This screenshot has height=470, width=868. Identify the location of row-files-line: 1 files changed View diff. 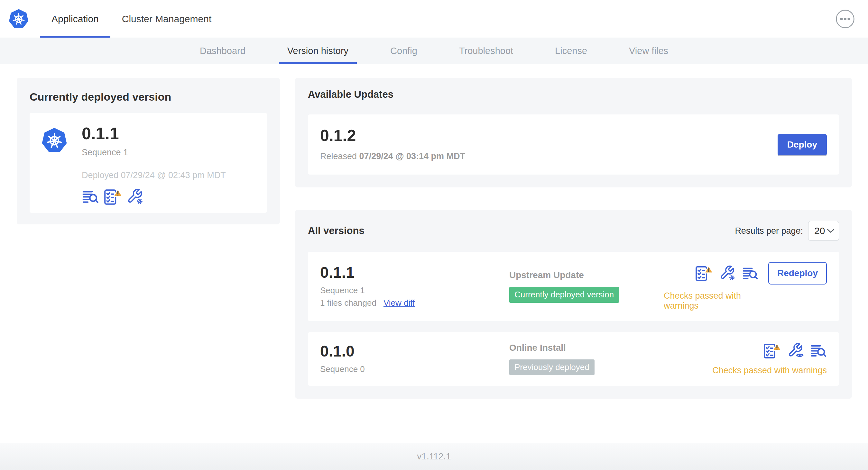
(414, 303).